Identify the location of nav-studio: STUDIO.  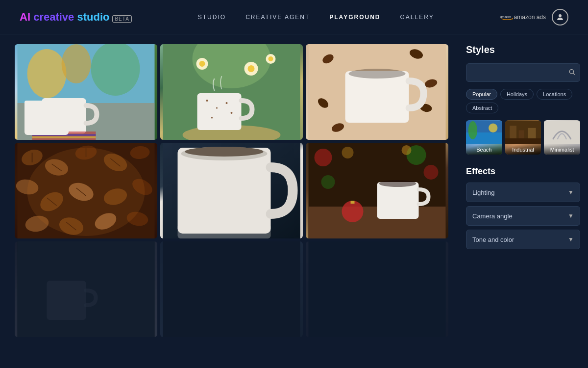
(212, 17).